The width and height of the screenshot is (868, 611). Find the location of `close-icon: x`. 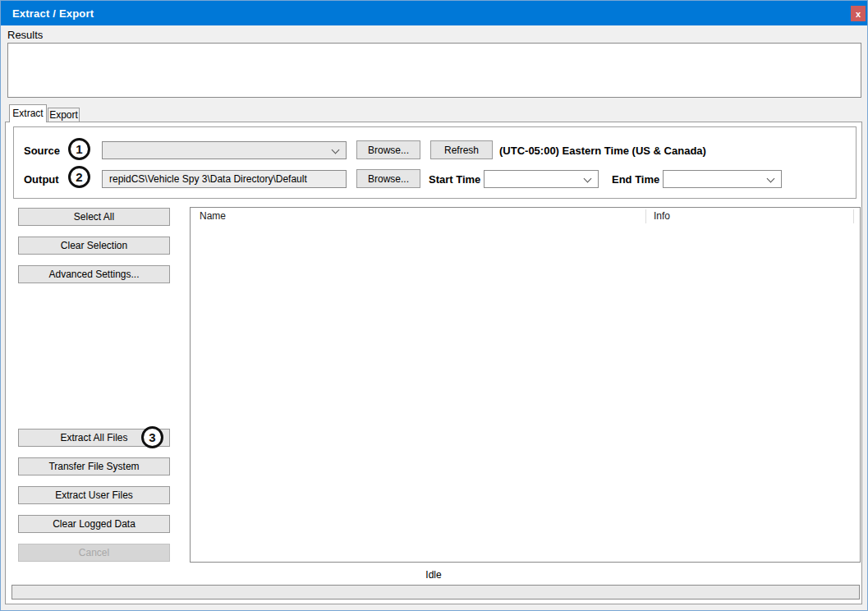

close-icon: x is located at coordinates (858, 13).